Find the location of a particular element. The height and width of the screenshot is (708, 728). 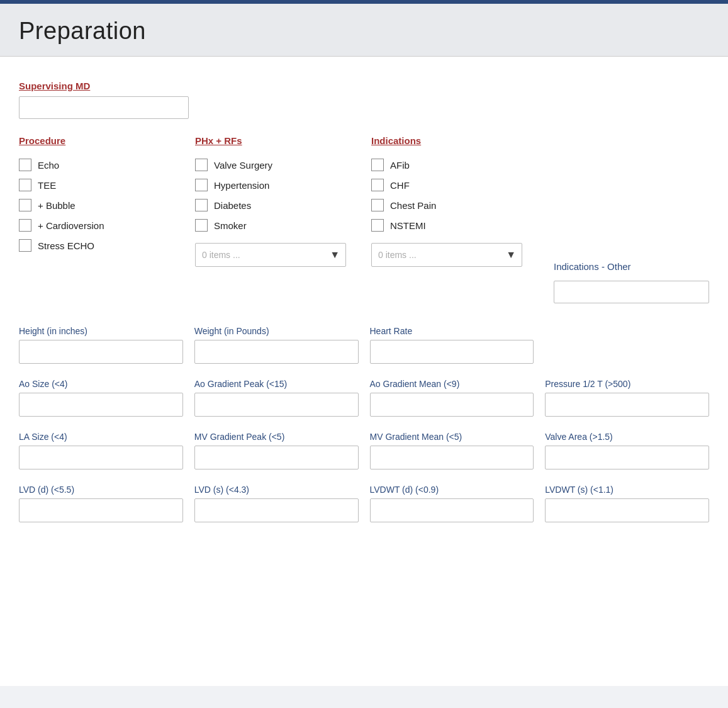

lvdwt-s-field: LVDWT (s) (<1.1) is located at coordinates (627, 503).